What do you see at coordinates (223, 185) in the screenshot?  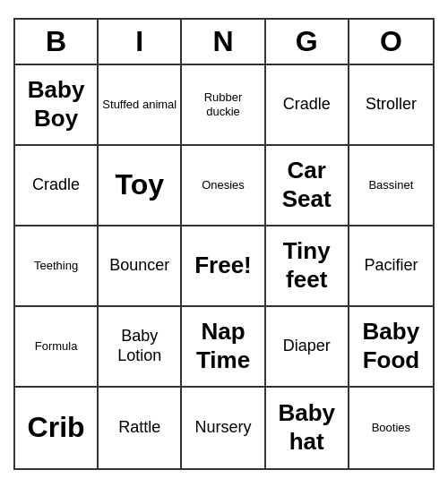 I see `cell-text: Onesies` at bounding box center [223, 185].